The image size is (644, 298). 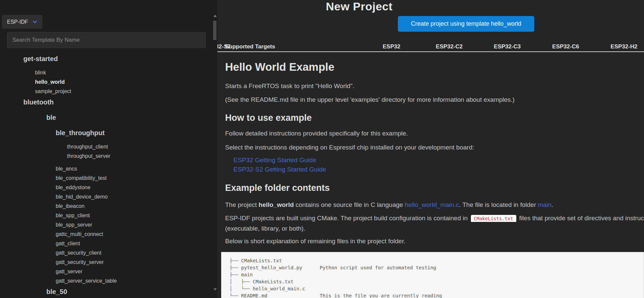 I want to click on tree-item: ble_throughput, so click(x=105, y=133).